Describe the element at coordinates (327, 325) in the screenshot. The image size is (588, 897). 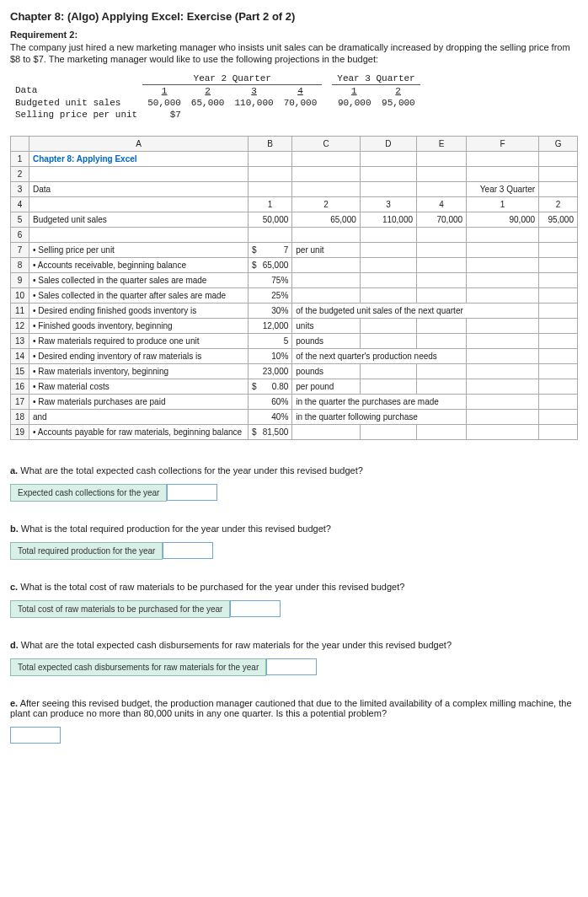
I see `cell-c: units` at that location.